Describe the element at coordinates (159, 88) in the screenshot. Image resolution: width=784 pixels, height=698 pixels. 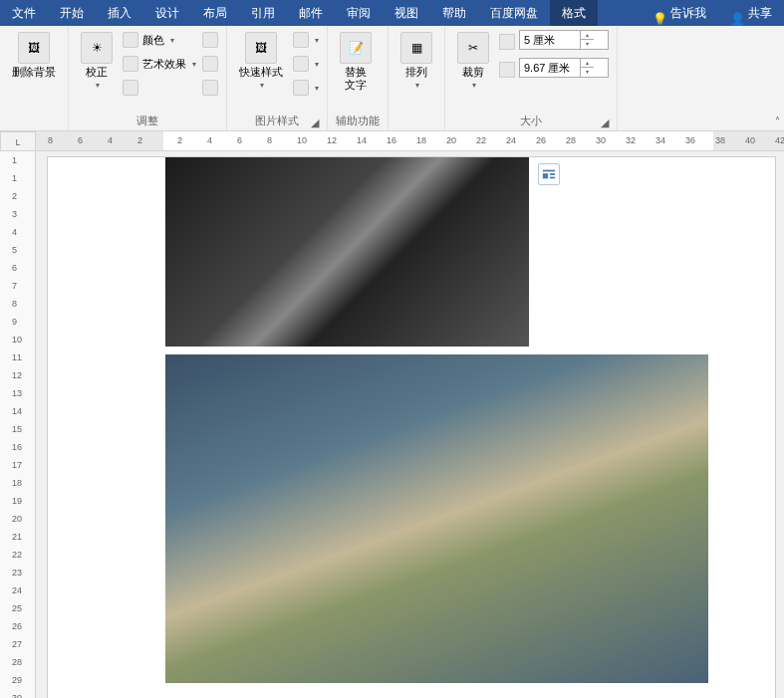
I see `transparency-button` at that location.